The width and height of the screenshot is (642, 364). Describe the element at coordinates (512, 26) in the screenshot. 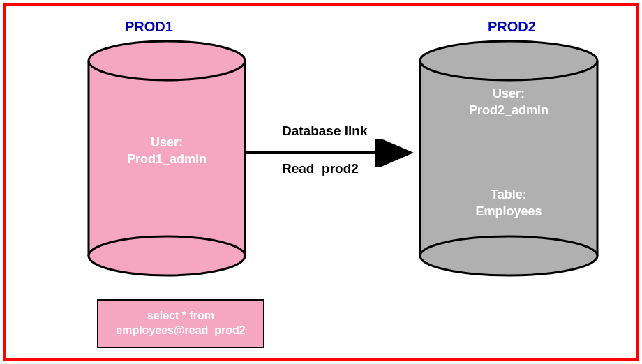

I see `db-right-title: PROD2` at that location.